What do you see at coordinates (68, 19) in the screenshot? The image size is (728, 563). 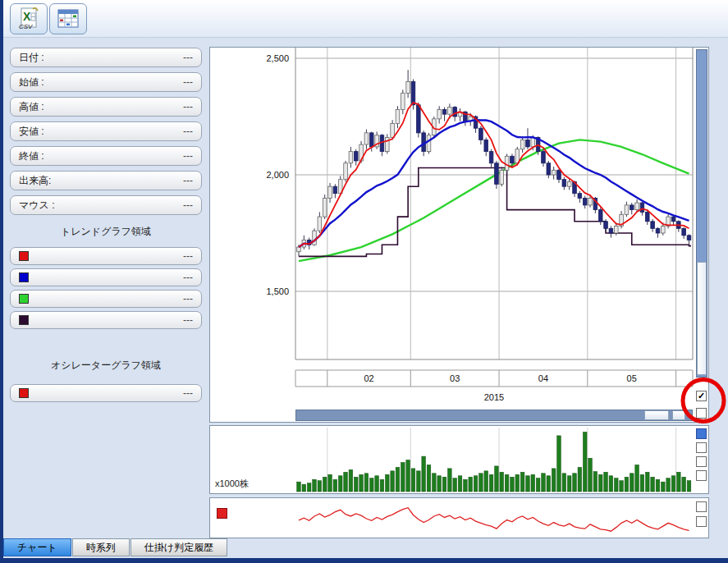 I see `table-chart-icon` at bounding box center [68, 19].